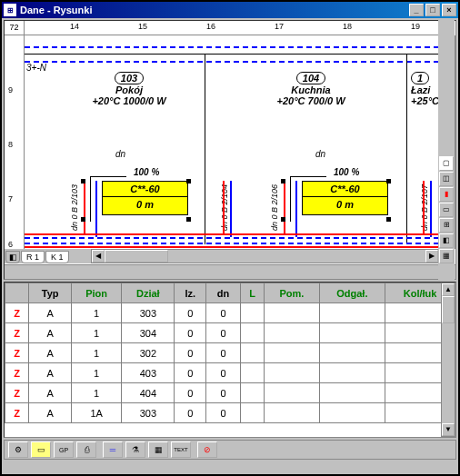 Image resolution: width=460 pixels, height=476 pixels. What do you see at coordinates (448, 360) in the screenshot?
I see `grid-scrollbar-vertical: ▲ ▼` at bounding box center [448, 360].